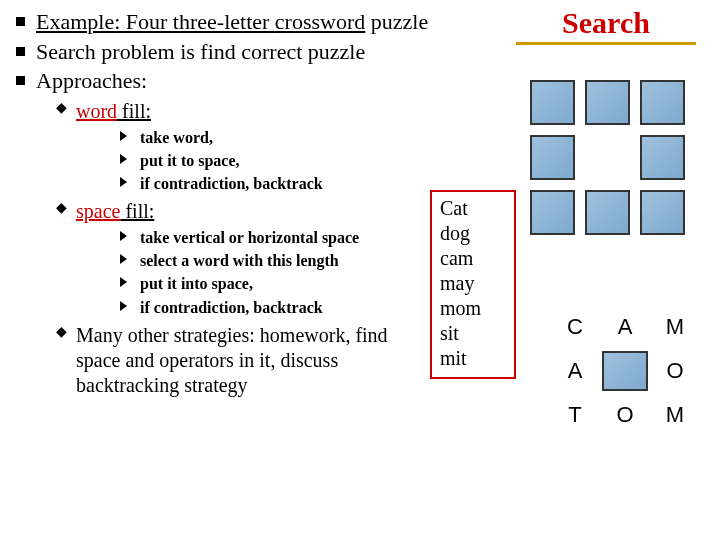 This screenshot has height=540, width=720. What do you see at coordinates (235, 259) in the screenshot?
I see `approach-spacefill: space fill: take vertical or horizontal …` at bounding box center [235, 259].